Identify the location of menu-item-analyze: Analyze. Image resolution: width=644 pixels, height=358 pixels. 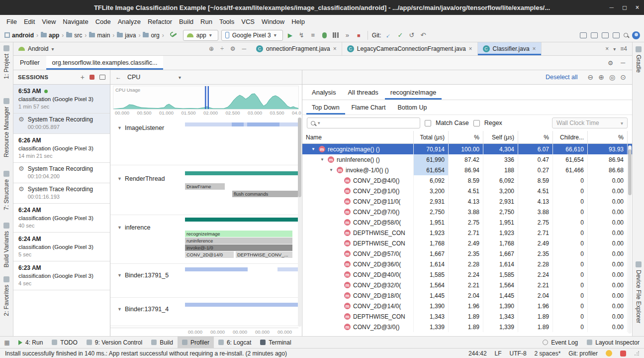
(129, 22).